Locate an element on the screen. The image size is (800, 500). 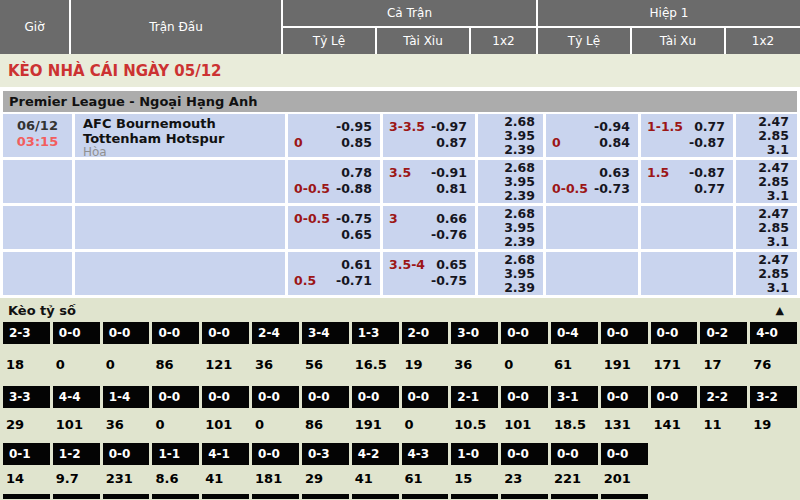
score-bet: 0-0141 is located at coordinates (674, 414).